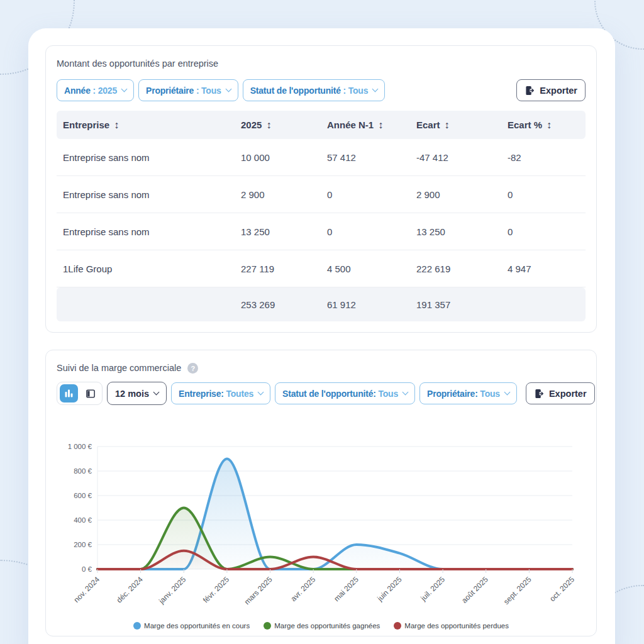 This screenshot has width=644, height=644. Describe the element at coordinates (83, 471) in the screenshot. I see `svg-text: 800 €` at that location.